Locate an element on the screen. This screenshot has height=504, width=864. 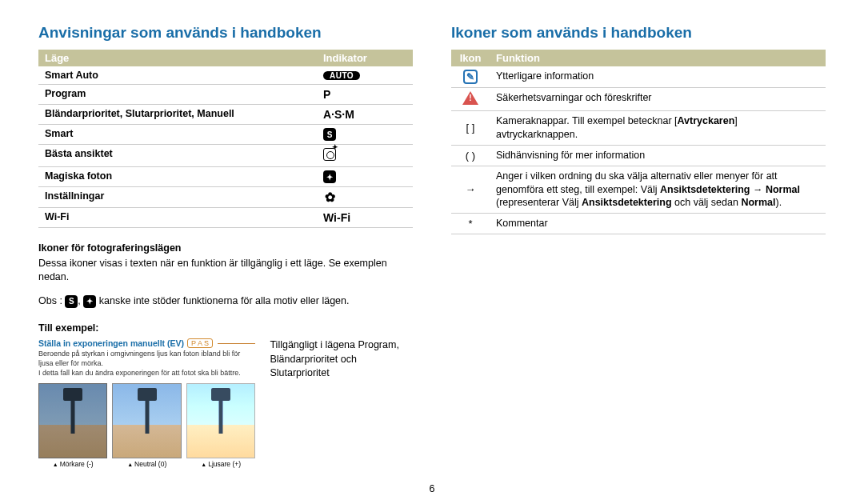
indicator-cell: AUTO is located at coordinates (365, 75).